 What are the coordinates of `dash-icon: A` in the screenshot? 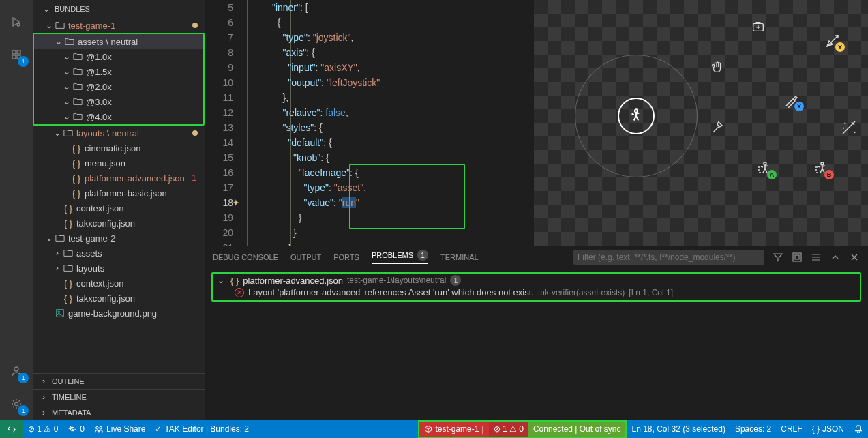 It's located at (764, 169).